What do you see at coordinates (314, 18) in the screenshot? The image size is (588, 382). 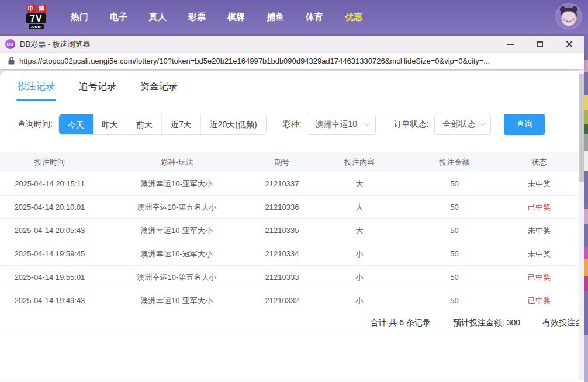 I see `nav-item-sports: 体育` at bounding box center [314, 18].